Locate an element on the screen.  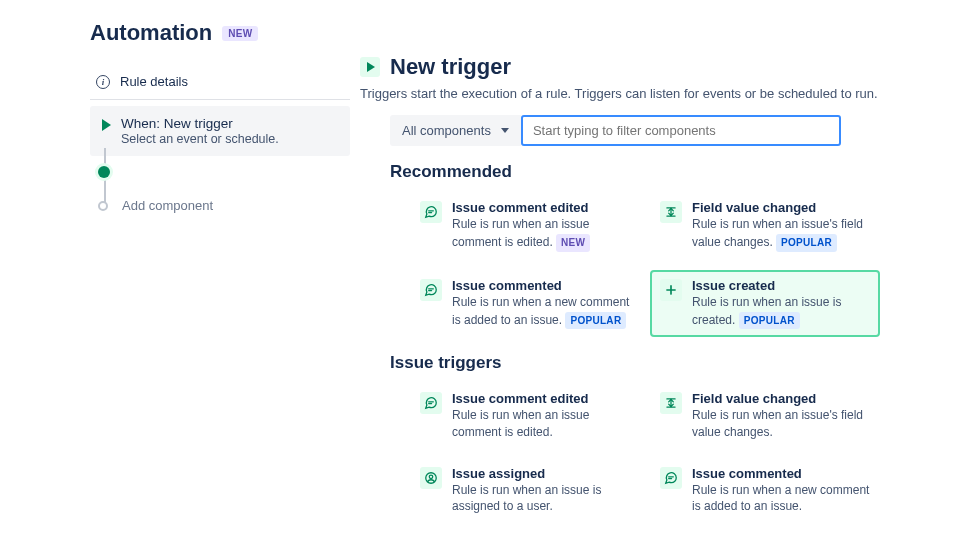
user-icon is located at coordinates (431, 478).